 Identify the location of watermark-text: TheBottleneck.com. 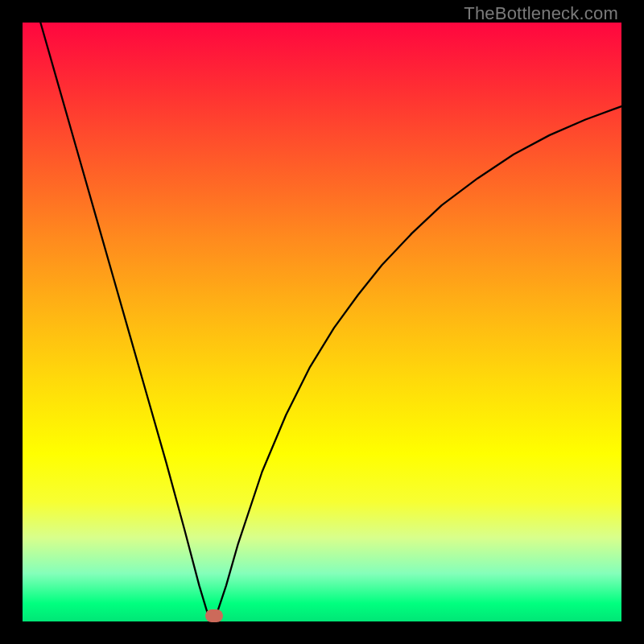
(541, 14).